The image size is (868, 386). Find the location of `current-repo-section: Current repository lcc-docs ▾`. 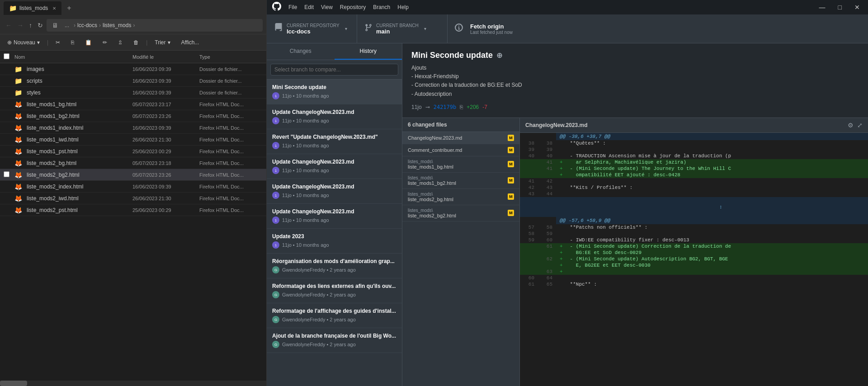

current-repo-section: Current repository lcc-docs ▾ is located at coordinates (312, 29).